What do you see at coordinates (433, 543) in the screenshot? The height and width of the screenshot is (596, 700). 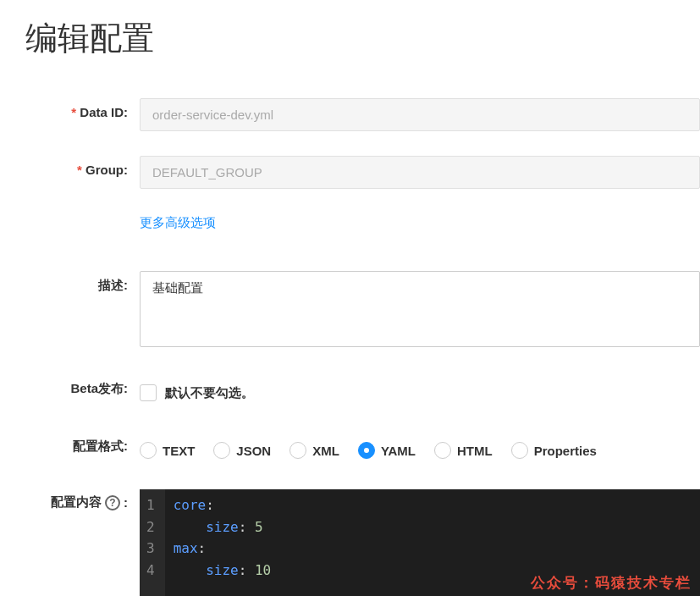 I see `code-content: core: size: 5 max: size: 10 公众号：码猿技术专栏` at bounding box center [433, 543].